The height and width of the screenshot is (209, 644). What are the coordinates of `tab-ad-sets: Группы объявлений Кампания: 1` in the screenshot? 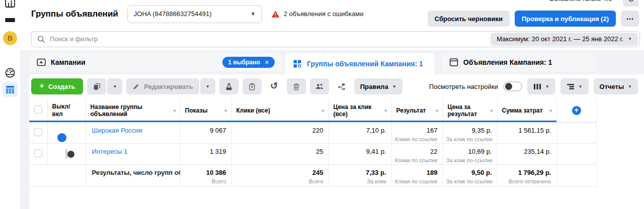 It's located at (360, 63).